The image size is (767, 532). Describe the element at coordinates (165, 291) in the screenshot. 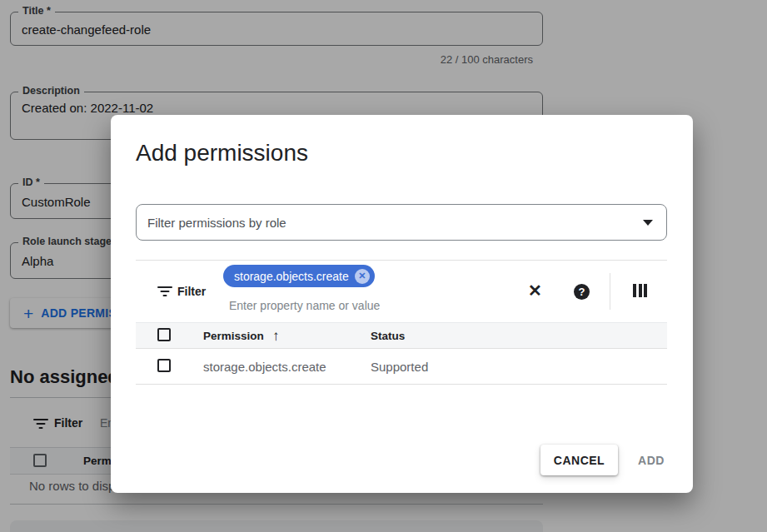

I see `filter-icon` at that location.